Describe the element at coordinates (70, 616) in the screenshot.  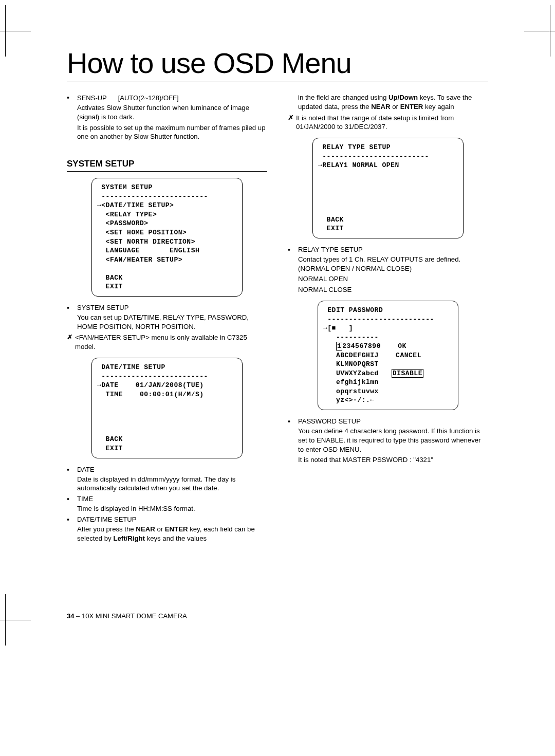
I see `page-number: 34` at that location.